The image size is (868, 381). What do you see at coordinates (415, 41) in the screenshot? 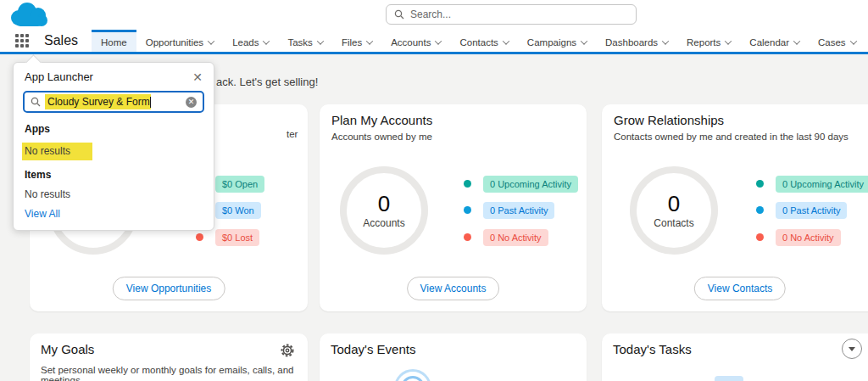
I see `tab-accounts: Accounts` at bounding box center [415, 41].